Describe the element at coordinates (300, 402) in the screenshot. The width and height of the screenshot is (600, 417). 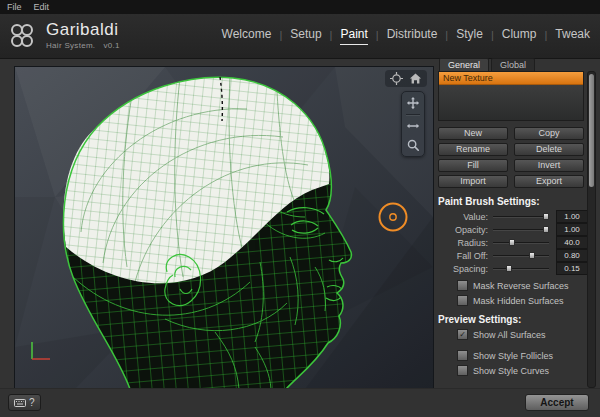
I see `footer-bar: ? Accept` at that location.